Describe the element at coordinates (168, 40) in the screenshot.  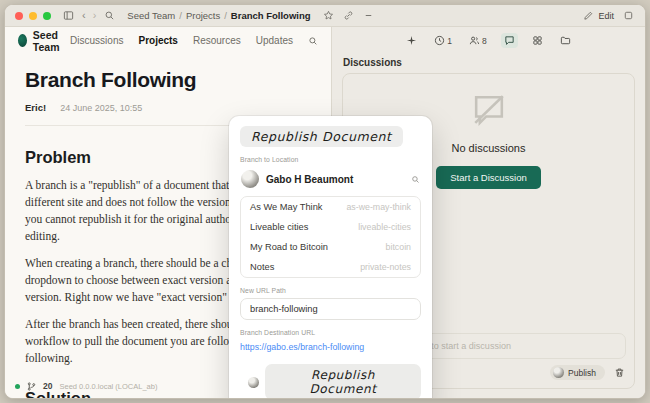
I see `site-header: Seed Team Discussions Projects Resources…` at that location.